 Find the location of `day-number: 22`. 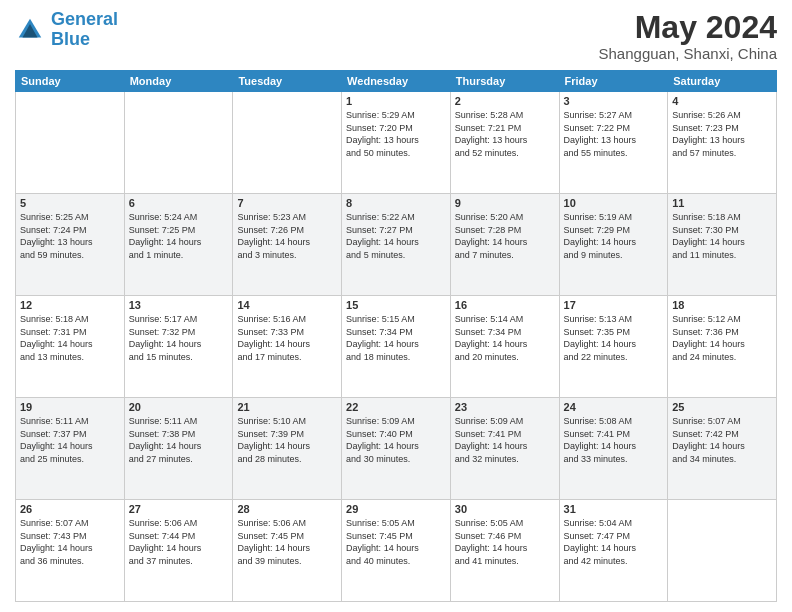

day-number: 22 is located at coordinates (396, 407).